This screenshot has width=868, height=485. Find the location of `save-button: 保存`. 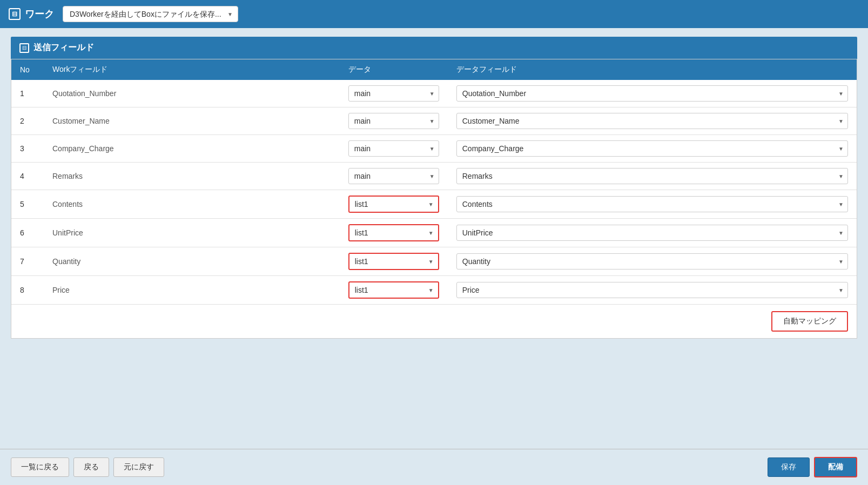

save-button: 保存 is located at coordinates (789, 467).